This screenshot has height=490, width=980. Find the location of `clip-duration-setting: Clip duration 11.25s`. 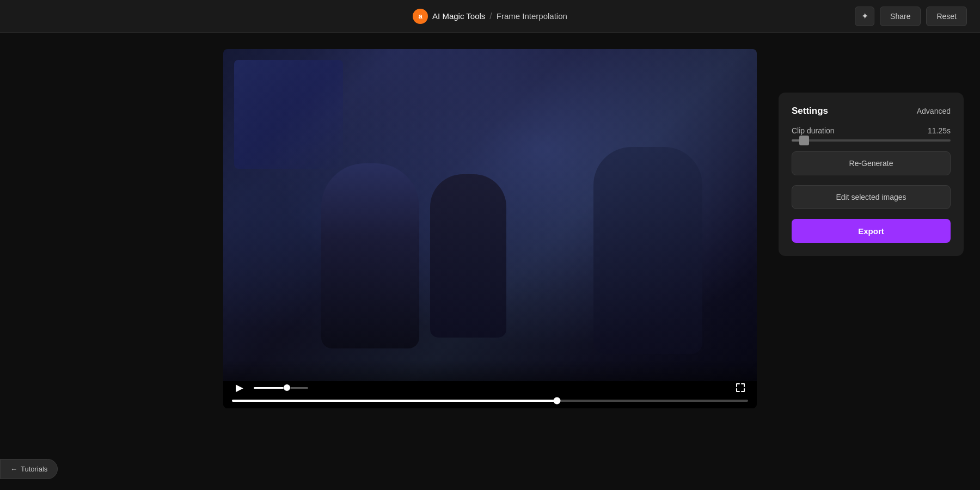

clip-duration-setting: Clip duration 11.25s is located at coordinates (871, 134).